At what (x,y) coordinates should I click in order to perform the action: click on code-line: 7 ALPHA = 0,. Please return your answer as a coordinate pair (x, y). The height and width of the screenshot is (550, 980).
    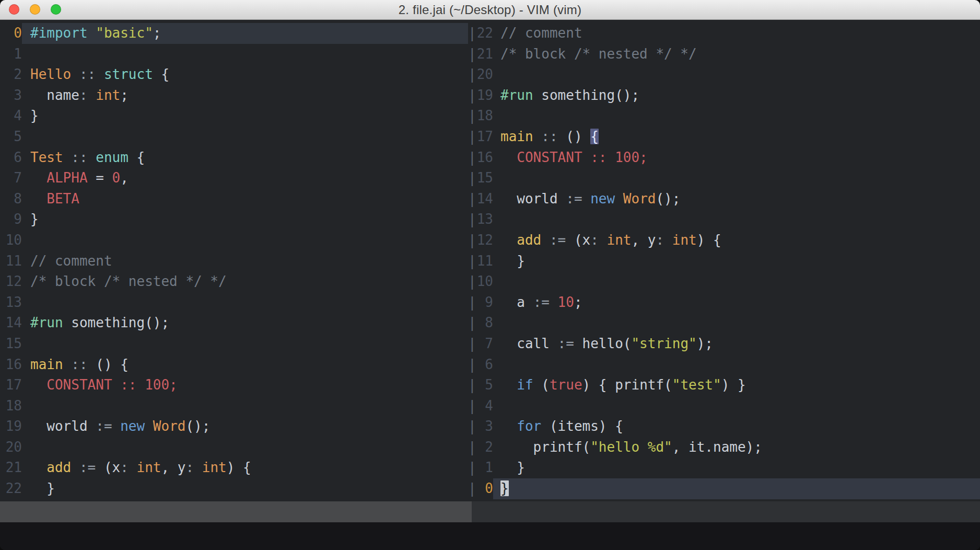
    Looking at the image, I should click on (237, 178).